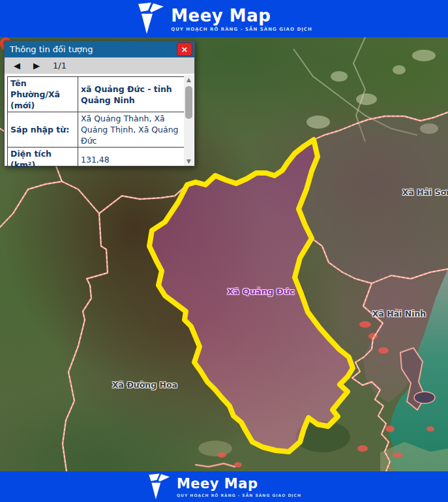 This screenshot has width=448, height=502. Describe the element at coordinates (224, 18) in the screenshot. I see `app-header: Meey Map QUY HOẠCH RÕ RÀNG - SẴN SÀNG GI…` at that location.